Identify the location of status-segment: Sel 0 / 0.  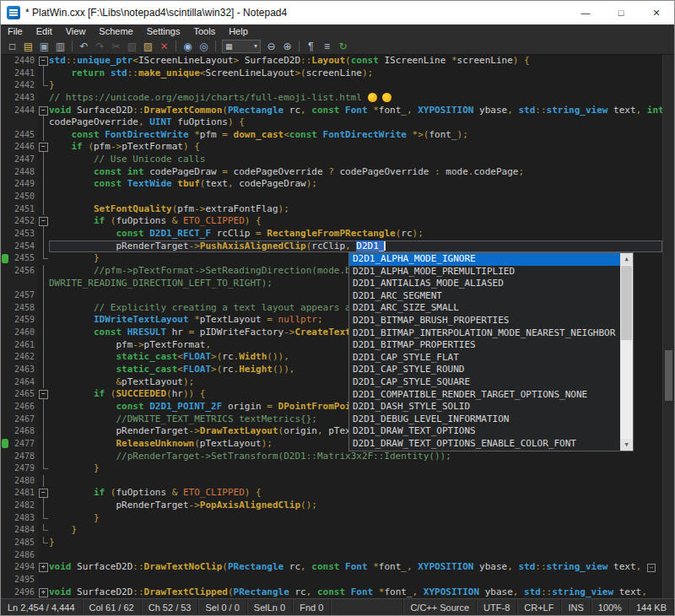
(223, 608).